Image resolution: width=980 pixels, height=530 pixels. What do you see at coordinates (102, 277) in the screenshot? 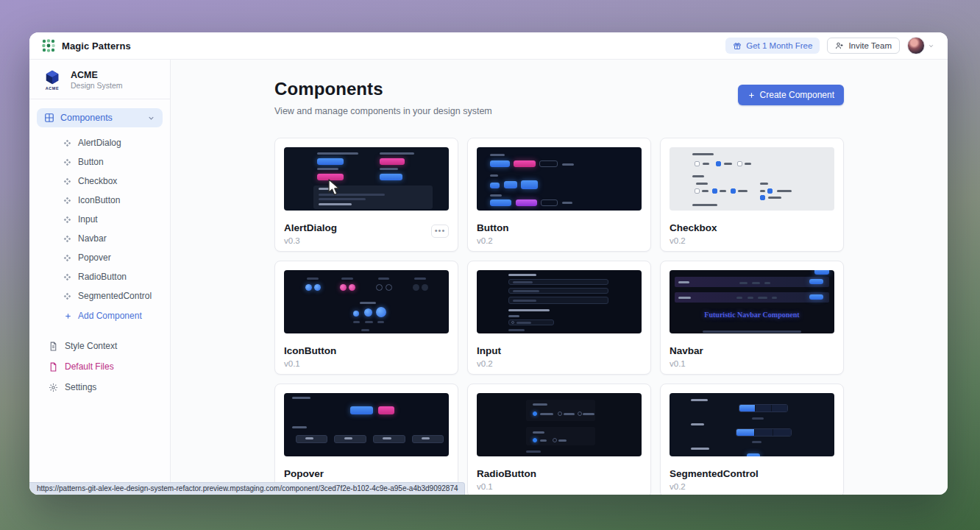
I see `sidebar-item-label: RadioButton` at bounding box center [102, 277].